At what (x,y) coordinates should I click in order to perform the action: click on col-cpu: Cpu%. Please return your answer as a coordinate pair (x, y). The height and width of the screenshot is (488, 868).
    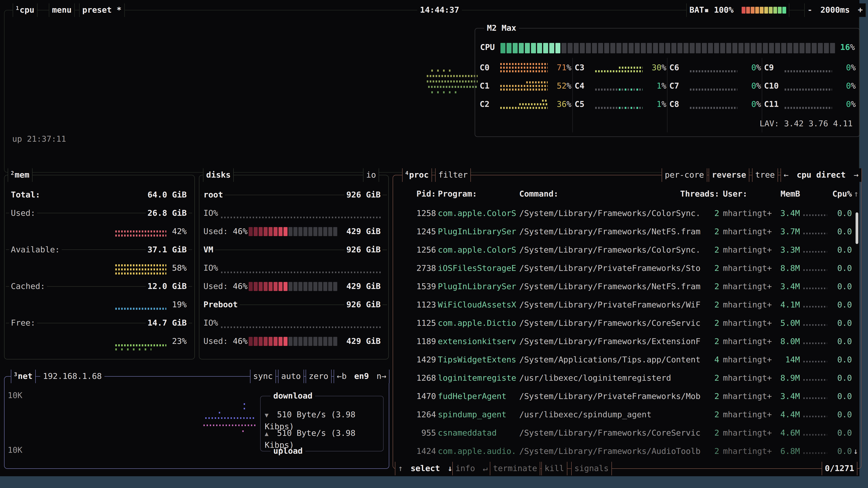
    Looking at the image, I should click on (829, 194).